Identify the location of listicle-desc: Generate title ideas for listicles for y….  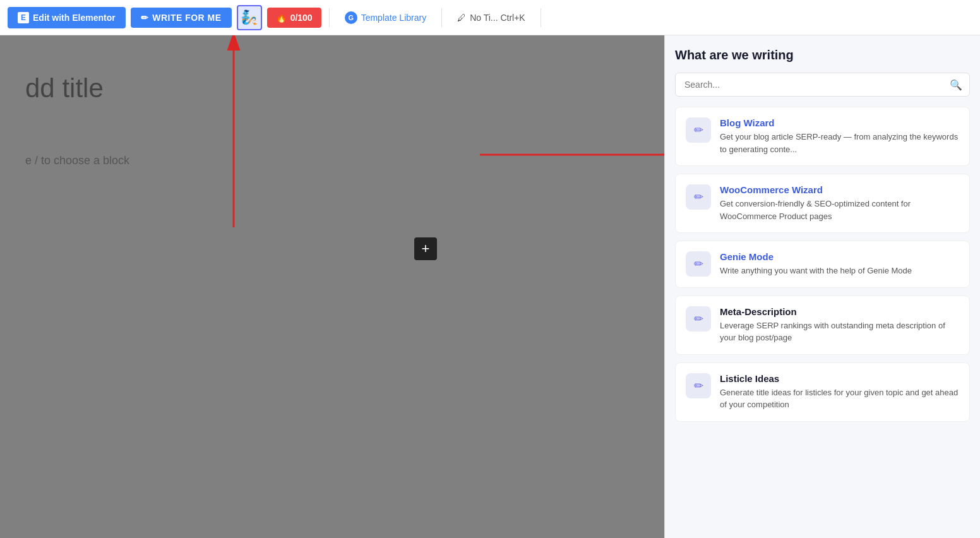
(840, 399).